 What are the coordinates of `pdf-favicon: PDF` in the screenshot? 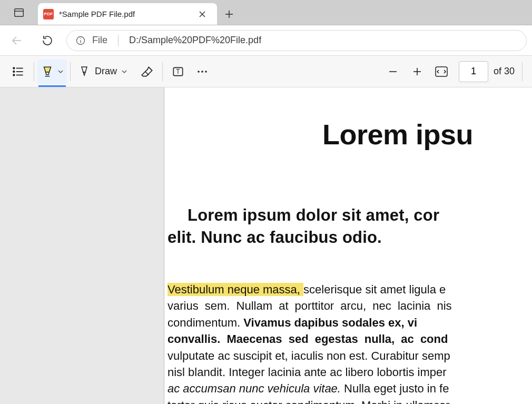 It's located at (48, 14).